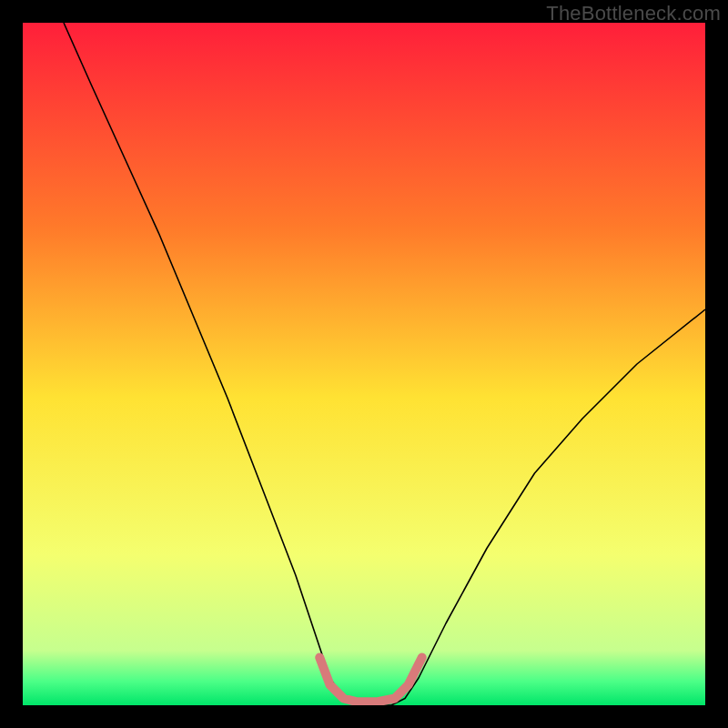  I want to click on watermark-text: TheBottleneck.com, so click(633, 14).